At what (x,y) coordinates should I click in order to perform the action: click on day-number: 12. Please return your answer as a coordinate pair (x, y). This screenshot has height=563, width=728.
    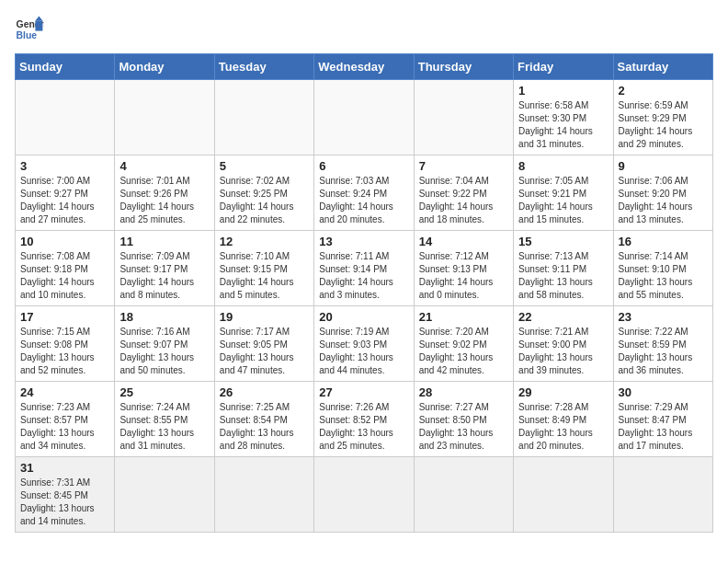
    Looking at the image, I should click on (265, 241).